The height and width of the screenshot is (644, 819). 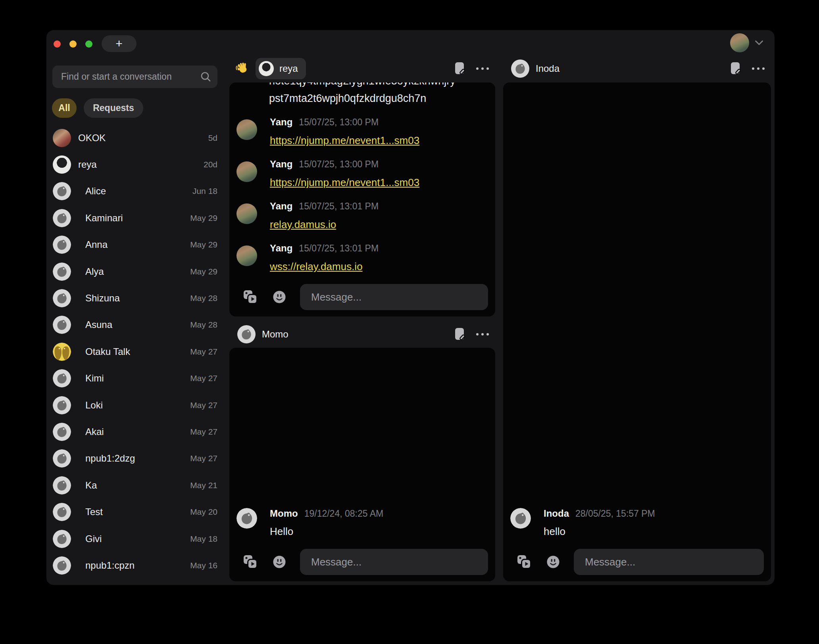 What do you see at coordinates (135, 378) in the screenshot?
I see `conversation-row-kimi: Kimi May 27` at bounding box center [135, 378].